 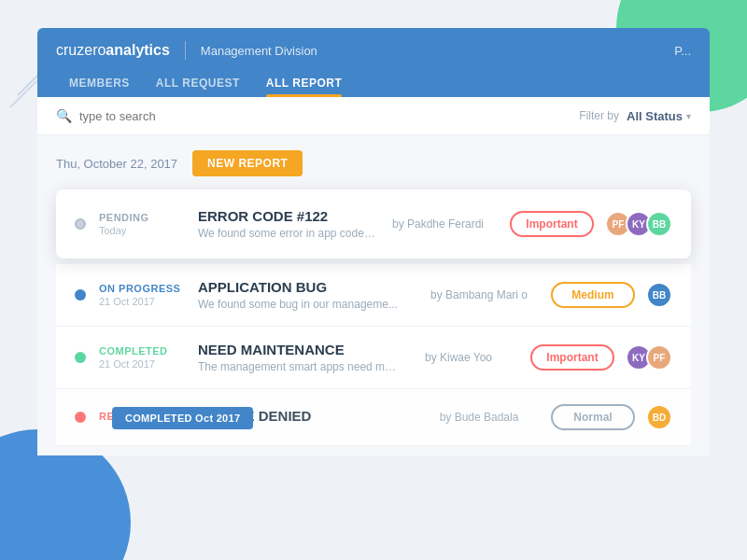 What do you see at coordinates (80, 50) in the screenshot?
I see `logo-regular: cruzero` at bounding box center [80, 50].